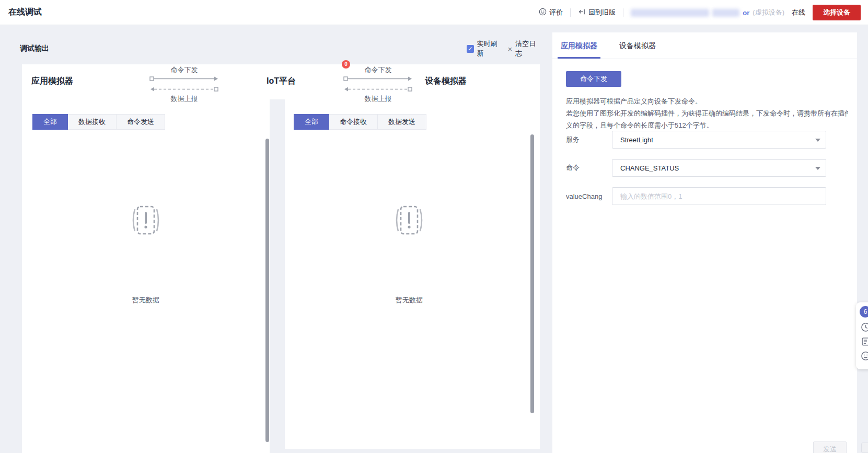 The height and width of the screenshot is (453, 868). I want to click on service-label: 服务, so click(589, 140).